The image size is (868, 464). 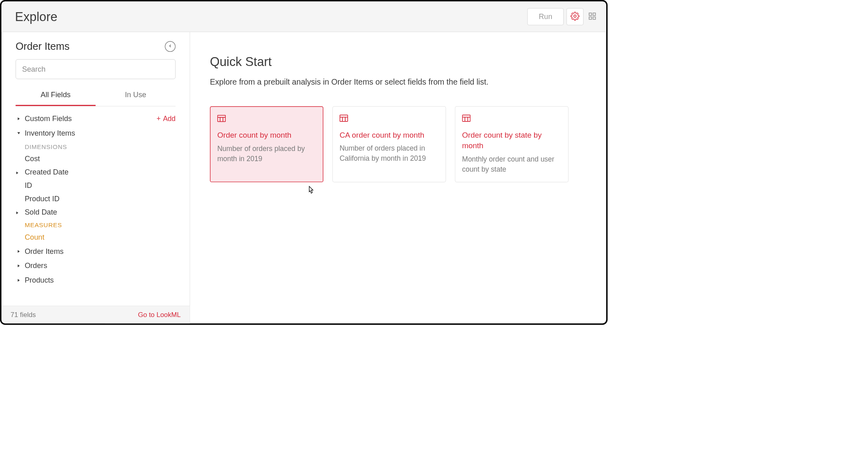 What do you see at coordinates (96, 314) in the screenshot?
I see `sidebar-footer: 71 fields Go to LookML` at bounding box center [96, 314].